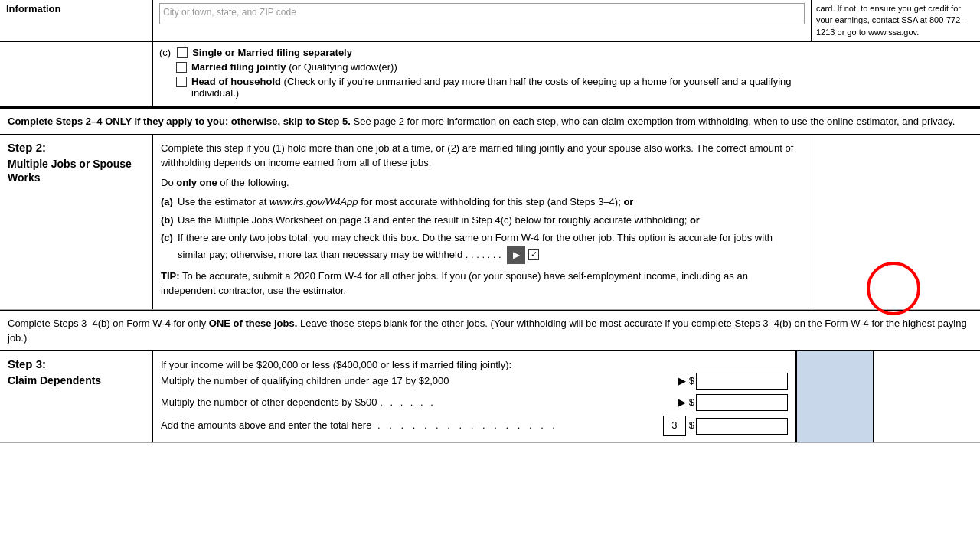  What do you see at coordinates (77, 364) in the screenshot?
I see `step3-number: Step 3:` at bounding box center [77, 364].